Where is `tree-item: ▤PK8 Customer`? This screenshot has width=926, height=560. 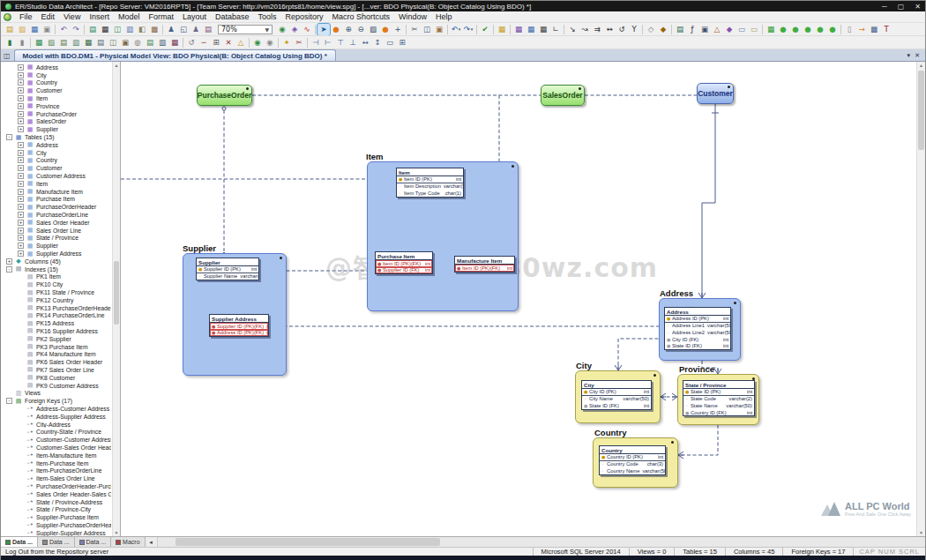
tree-item: ▤PK8 Customer is located at coordinates (56, 377).